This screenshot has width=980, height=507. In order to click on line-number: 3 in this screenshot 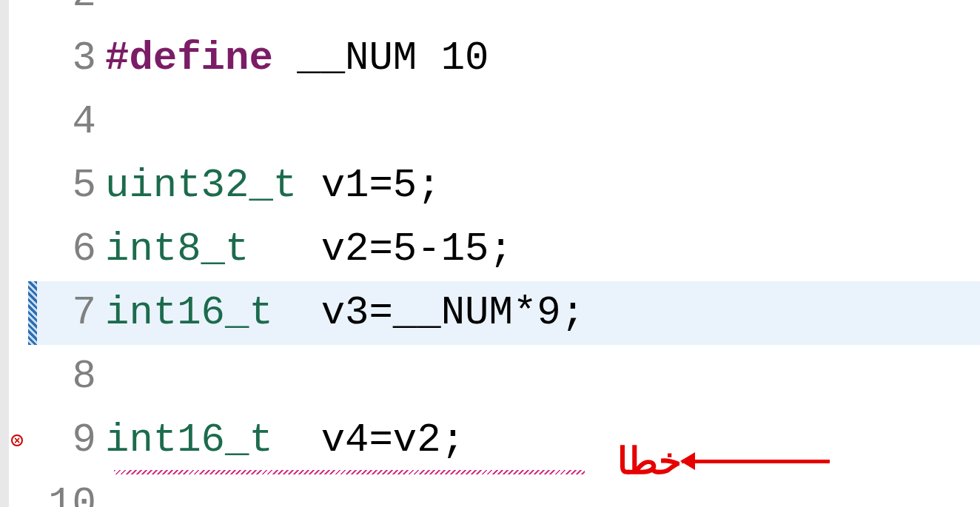, I will do `click(71, 58)`.